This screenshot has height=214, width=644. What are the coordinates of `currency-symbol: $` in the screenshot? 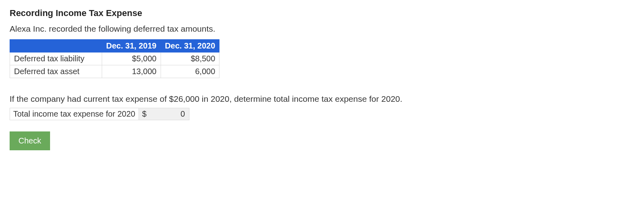 It's located at (144, 114).